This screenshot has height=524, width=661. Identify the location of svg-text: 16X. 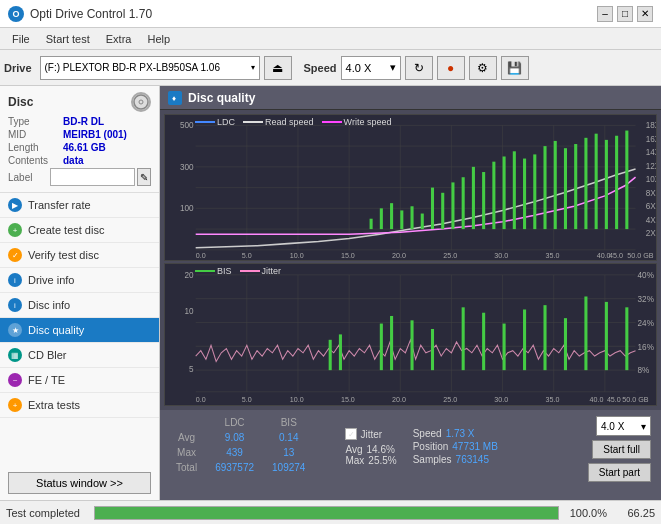
(651, 140).